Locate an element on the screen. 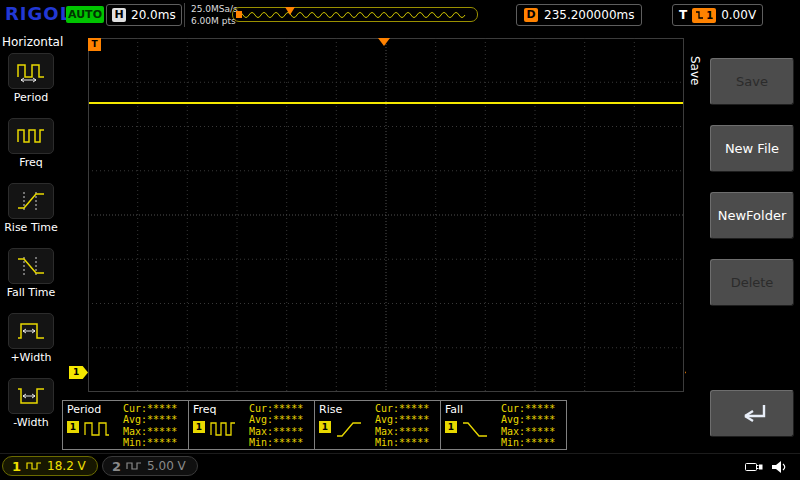  measure-item-minus-width: -Width is located at coordinates (31, 404).